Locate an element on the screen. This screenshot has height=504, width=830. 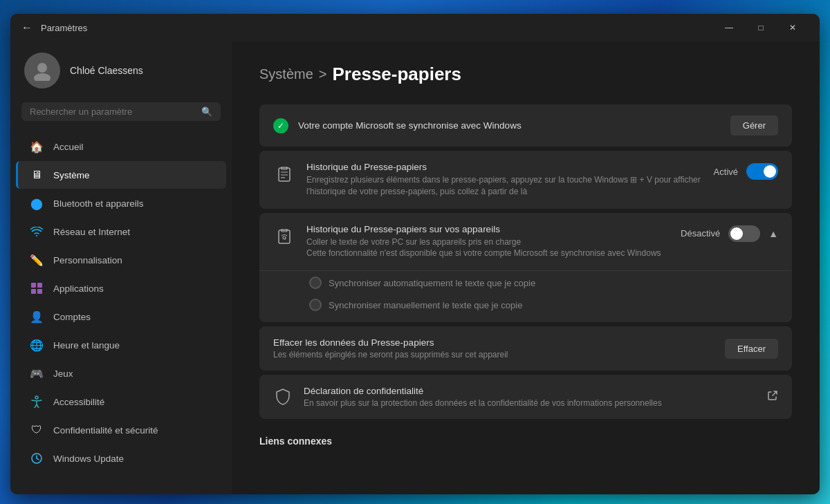
accessibility-icon is located at coordinates (37, 402).